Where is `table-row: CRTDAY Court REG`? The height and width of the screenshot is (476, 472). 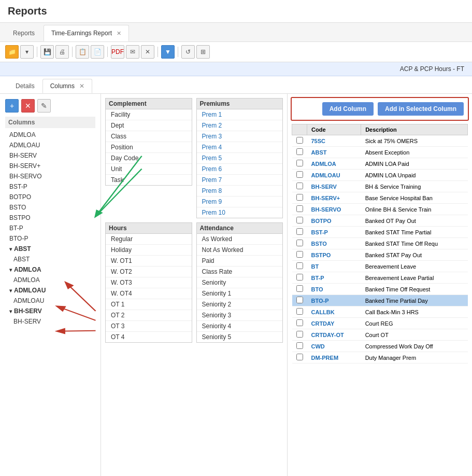 table-row: CRTDAY Court REG is located at coordinates (380, 324).